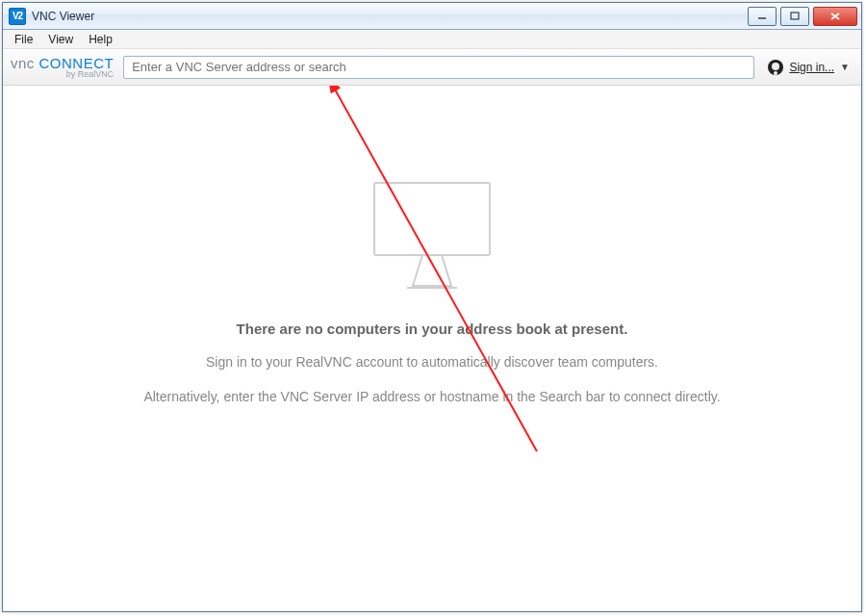  Describe the element at coordinates (61, 39) in the screenshot. I see `menu-view: View` at that location.